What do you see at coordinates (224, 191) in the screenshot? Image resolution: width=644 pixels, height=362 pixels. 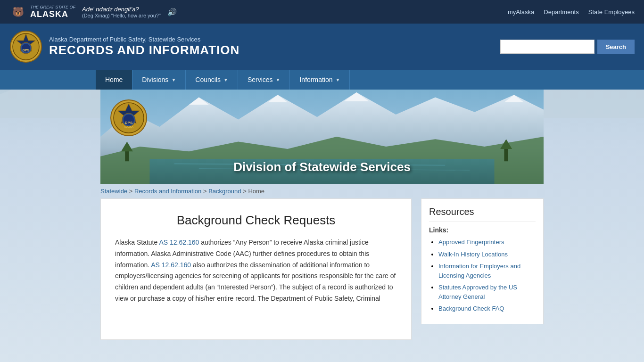 I see `breadcrumb-background: Background` at bounding box center [224, 191].